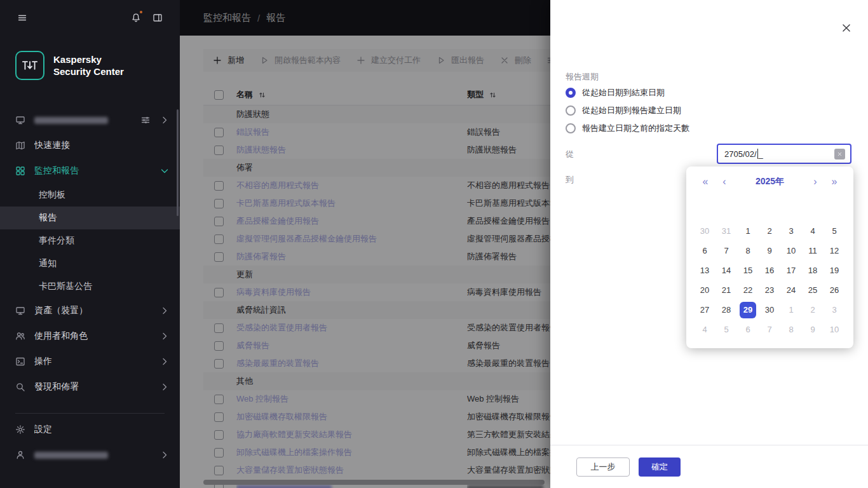  Describe the element at coordinates (178, 163) in the screenshot. I see `sidebar-scrollbar` at that location.